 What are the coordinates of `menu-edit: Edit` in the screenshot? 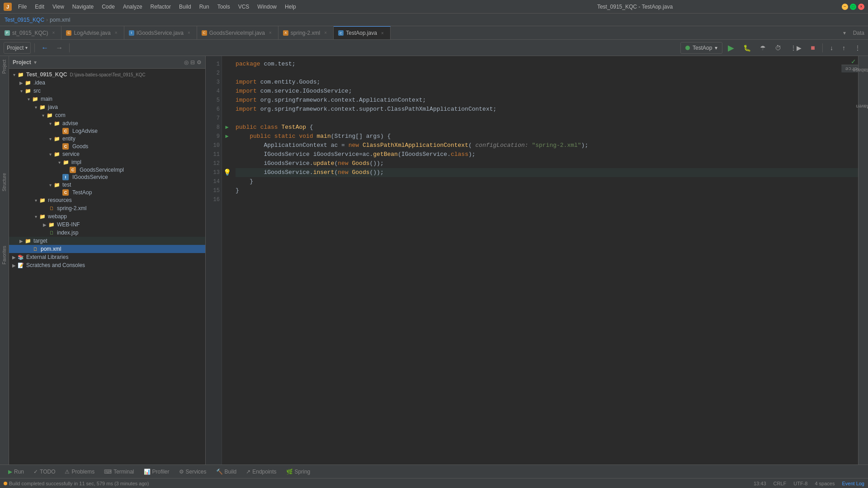 It's located at (40, 7).